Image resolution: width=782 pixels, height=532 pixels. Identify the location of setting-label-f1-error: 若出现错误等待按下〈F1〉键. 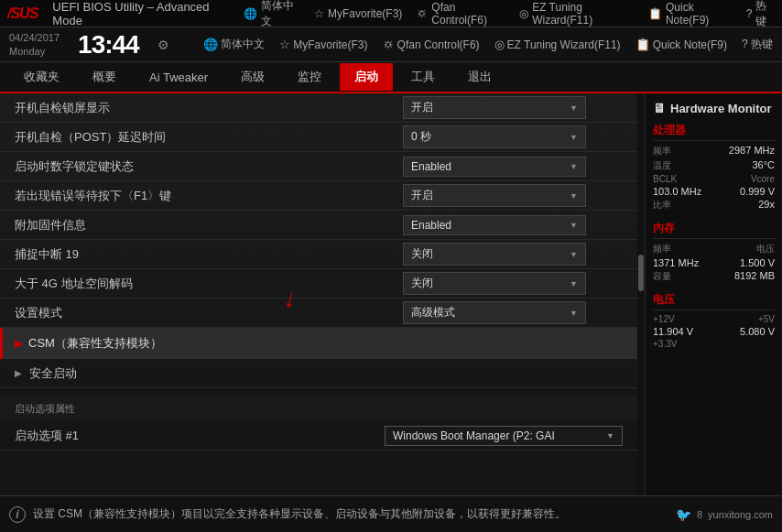
(209, 196).